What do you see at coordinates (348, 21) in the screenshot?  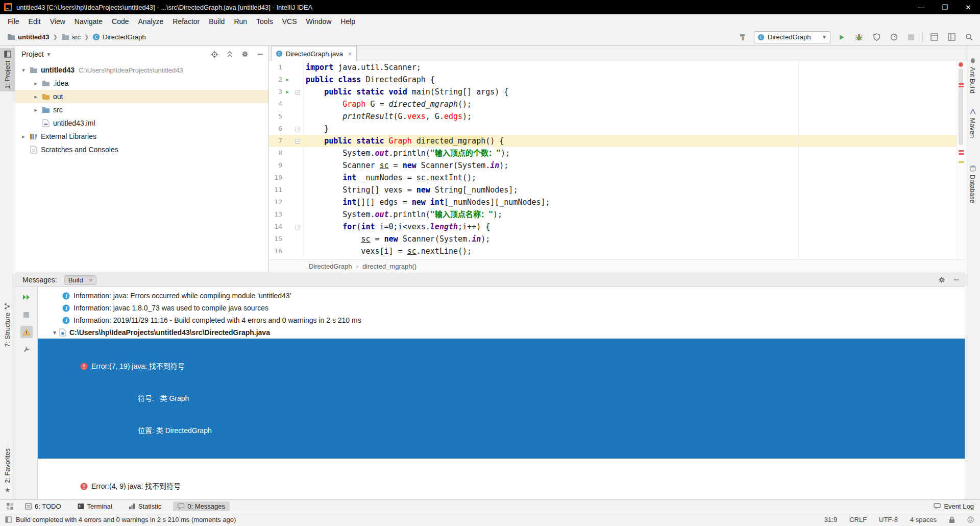 I see `menu-help: Help` at bounding box center [348, 21].